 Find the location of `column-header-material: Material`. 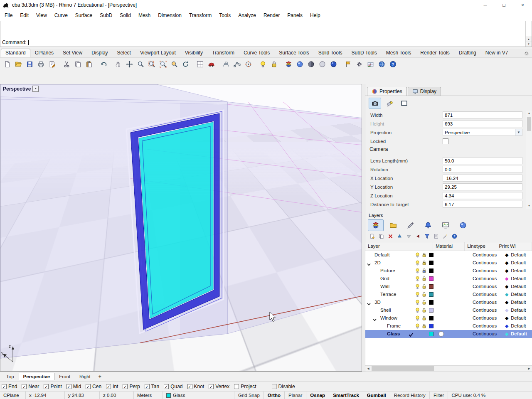

column-header-material: Material is located at coordinates (449, 246).